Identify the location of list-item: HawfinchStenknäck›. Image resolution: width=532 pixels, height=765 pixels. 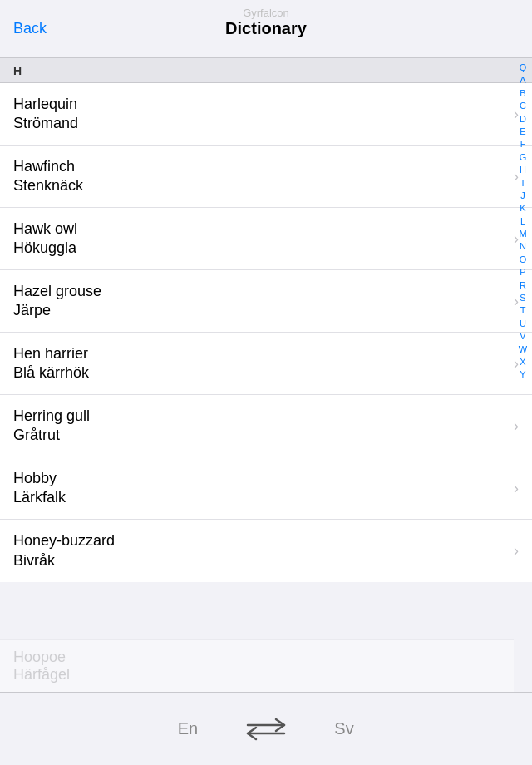
(266, 176).